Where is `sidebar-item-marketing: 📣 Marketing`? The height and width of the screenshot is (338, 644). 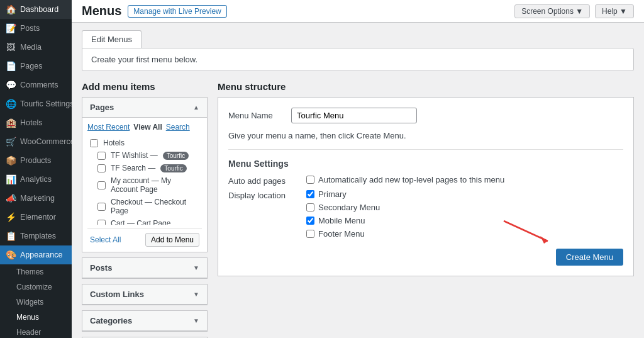
sidebar-item-marketing: 📣 Marketing is located at coordinates (36, 198).